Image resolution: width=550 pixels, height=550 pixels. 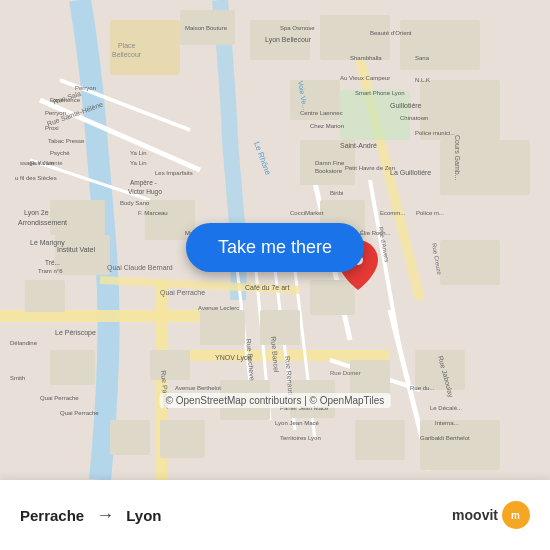 What do you see at coordinates (218, 308) in the screenshot?
I see `svg-text: Avenue Leclerc` at bounding box center [218, 308].